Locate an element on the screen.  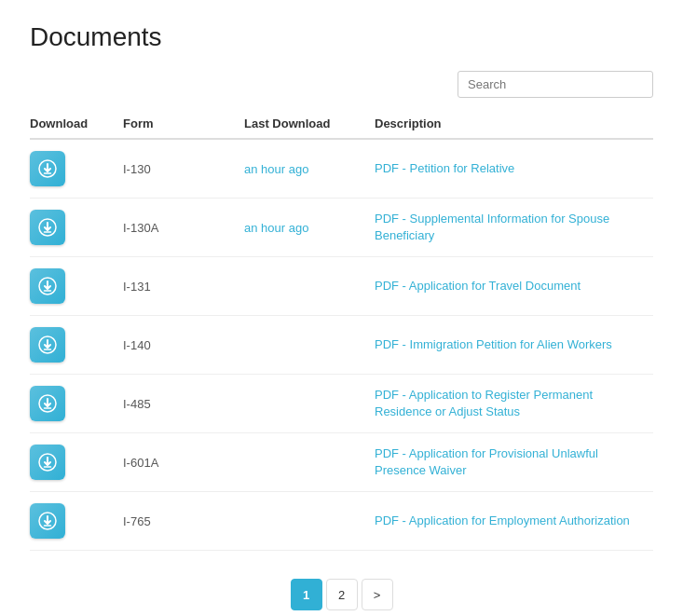
description-cell: PDF - Immigration Petition for Alien Wor… is located at coordinates (514, 345).